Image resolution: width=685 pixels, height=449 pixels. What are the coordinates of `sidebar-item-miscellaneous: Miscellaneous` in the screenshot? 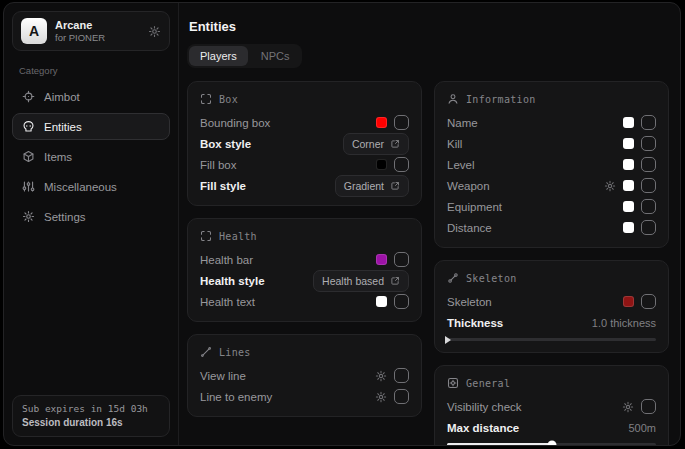 It's located at (91, 186).